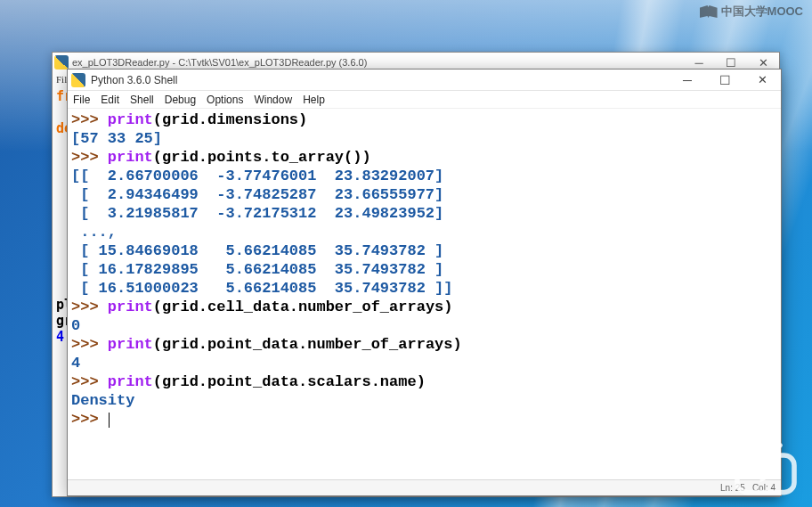 The image size is (812, 507). I want to click on shell-line: ...,, so click(424, 232).